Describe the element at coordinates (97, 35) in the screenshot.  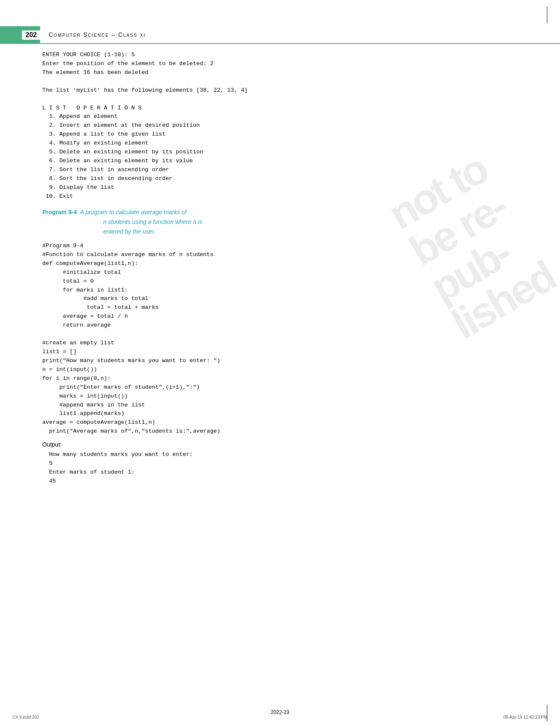
I see `header-title: Computer Science – Class xi` at that location.